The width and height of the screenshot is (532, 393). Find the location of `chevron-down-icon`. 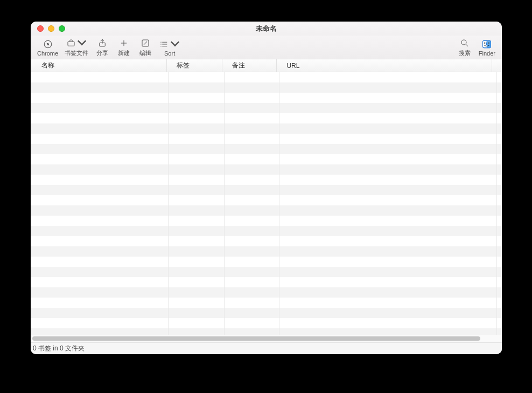

chevron-down-icon is located at coordinates (82, 43).